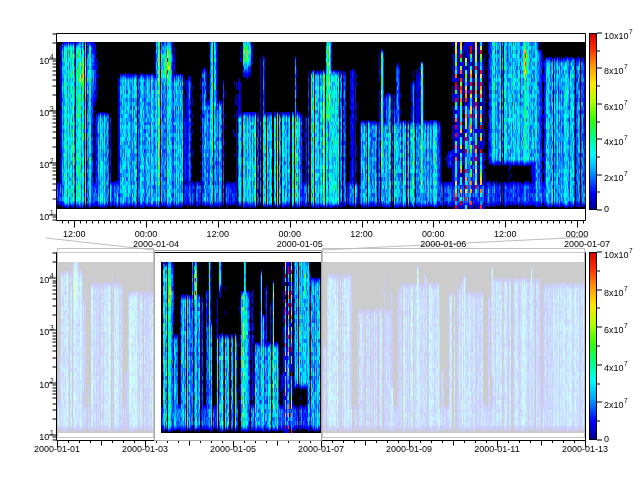 This screenshot has width=640, height=480. Describe the element at coordinates (622, 210) in the screenshot. I see `panel0-colorbar-label: 0` at that location.